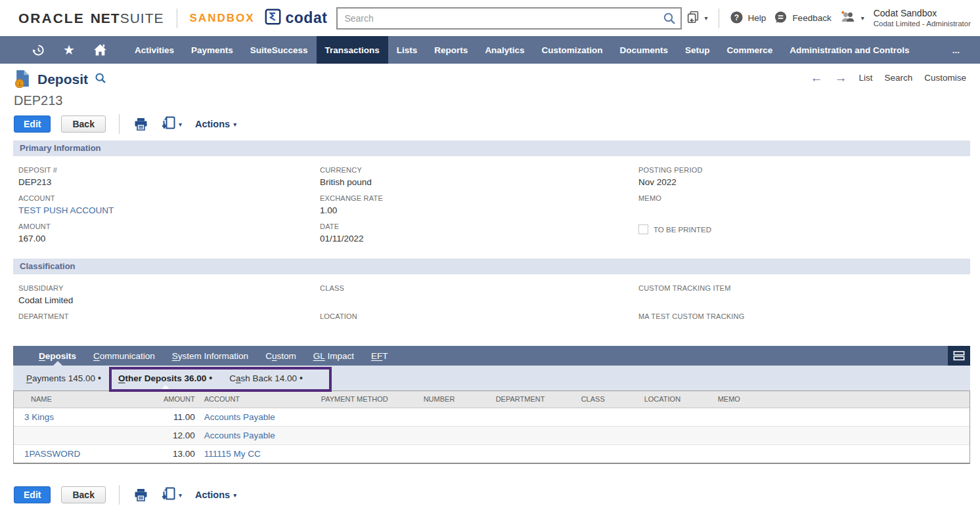  I want to click on customise-link: Customise, so click(945, 77).